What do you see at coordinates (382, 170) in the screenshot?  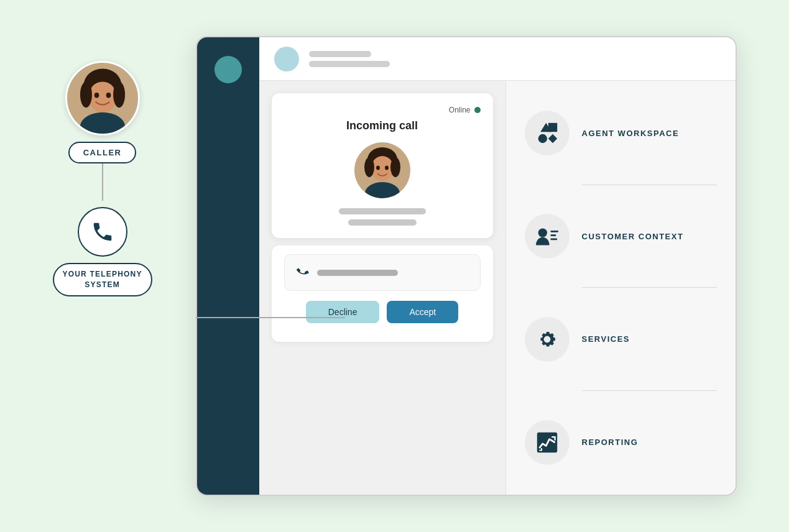 I see `caller-photo-svg` at bounding box center [382, 170].